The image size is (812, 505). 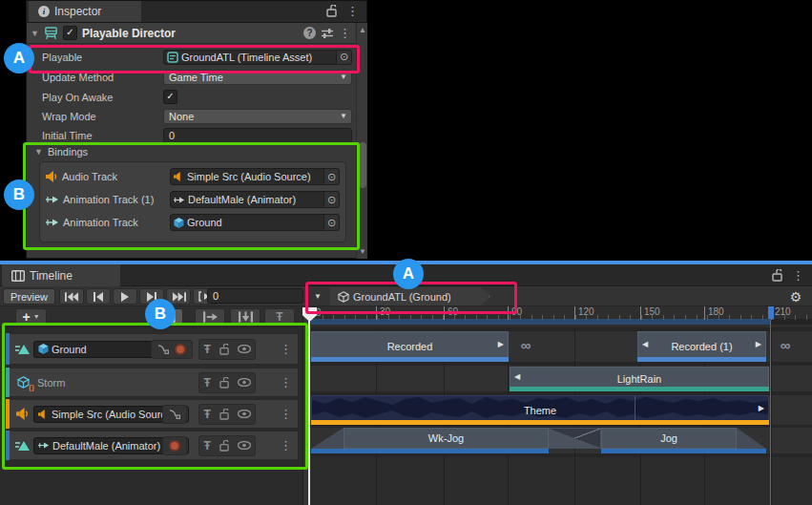 What do you see at coordinates (584, 313) in the screenshot?
I see `ruler-tick: 120` at bounding box center [584, 313].